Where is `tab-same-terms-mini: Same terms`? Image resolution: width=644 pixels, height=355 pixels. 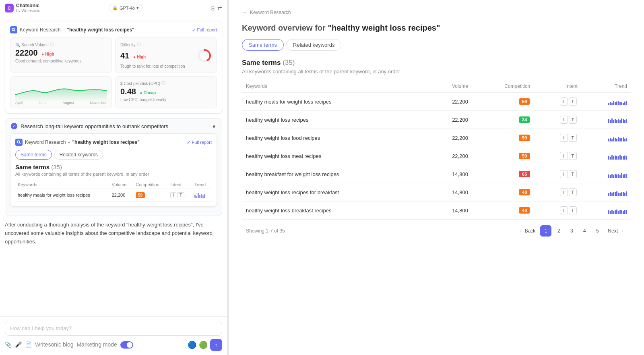 tab-same-terms-mini: Same terms is located at coordinates (34, 155).